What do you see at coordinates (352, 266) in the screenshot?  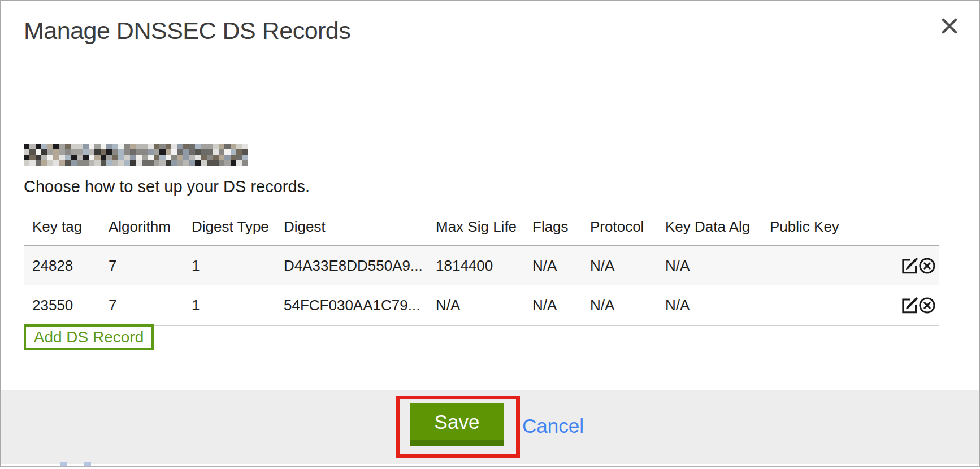 I see `cell-digest: D4A33E8DD550A9...` at bounding box center [352, 266].